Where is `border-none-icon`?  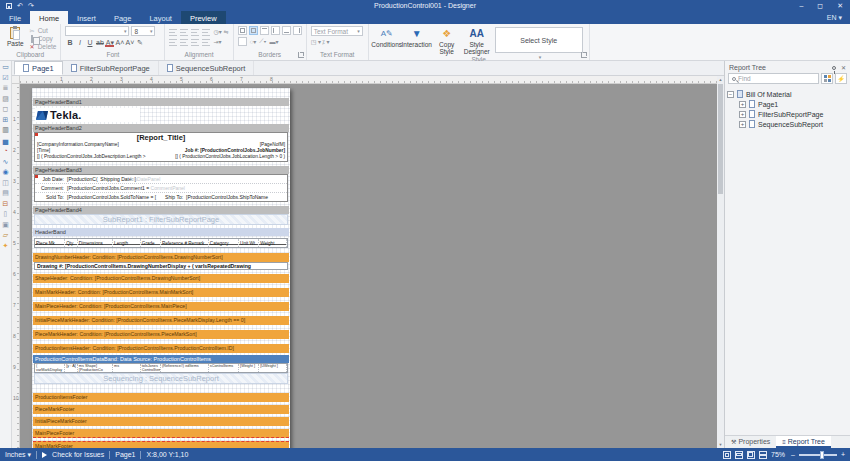 border-none-icon is located at coordinates (242, 42).